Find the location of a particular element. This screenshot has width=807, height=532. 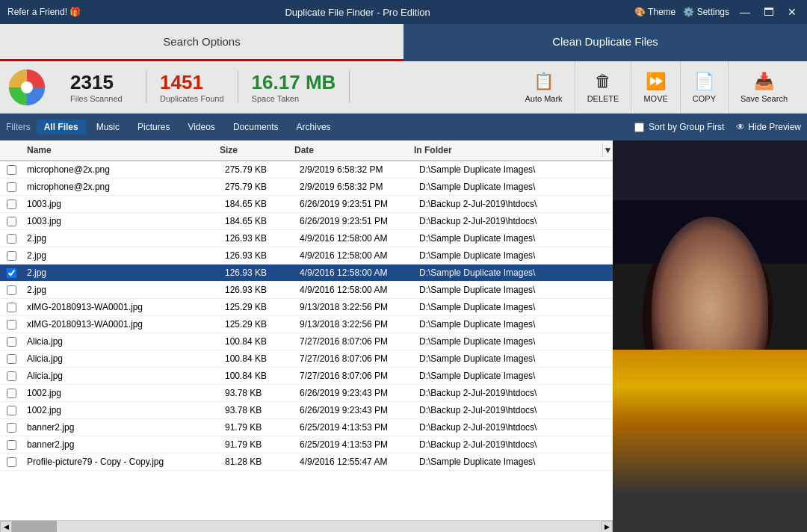

automark-icon: 📋 is located at coordinates (544, 81).